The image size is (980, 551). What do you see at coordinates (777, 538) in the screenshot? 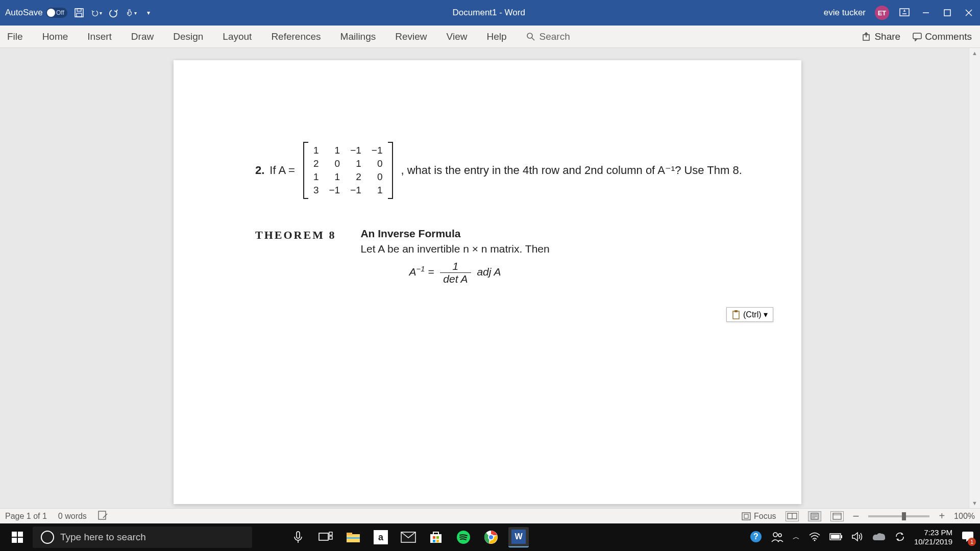
I see `people-icon` at bounding box center [777, 538].